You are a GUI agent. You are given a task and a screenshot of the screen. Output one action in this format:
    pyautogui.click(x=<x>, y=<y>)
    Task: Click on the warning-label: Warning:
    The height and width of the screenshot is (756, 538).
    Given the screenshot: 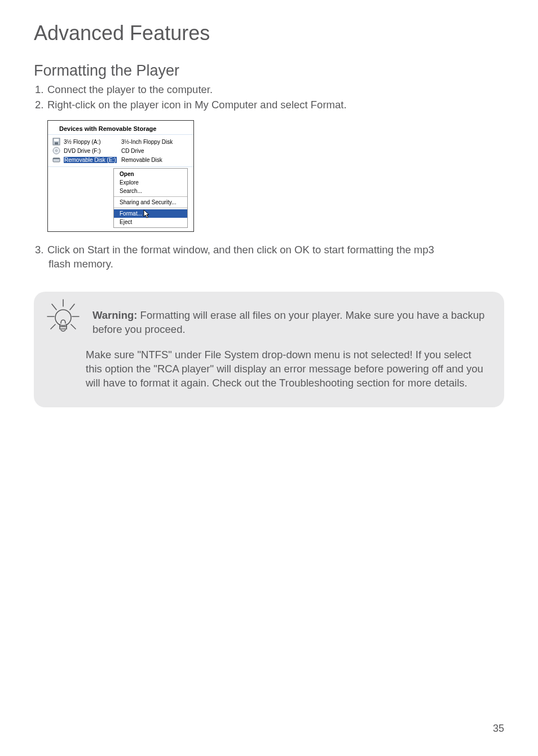 What is the action you would take?
    pyautogui.click(x=115, y=315)
    